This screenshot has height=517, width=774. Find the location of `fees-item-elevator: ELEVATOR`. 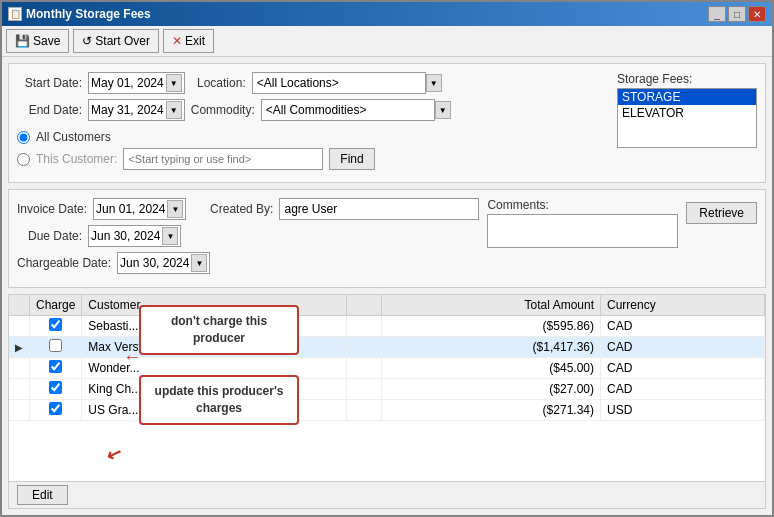

fees-item-elevator: ELEVATOR is located at coordinates (687, 113).